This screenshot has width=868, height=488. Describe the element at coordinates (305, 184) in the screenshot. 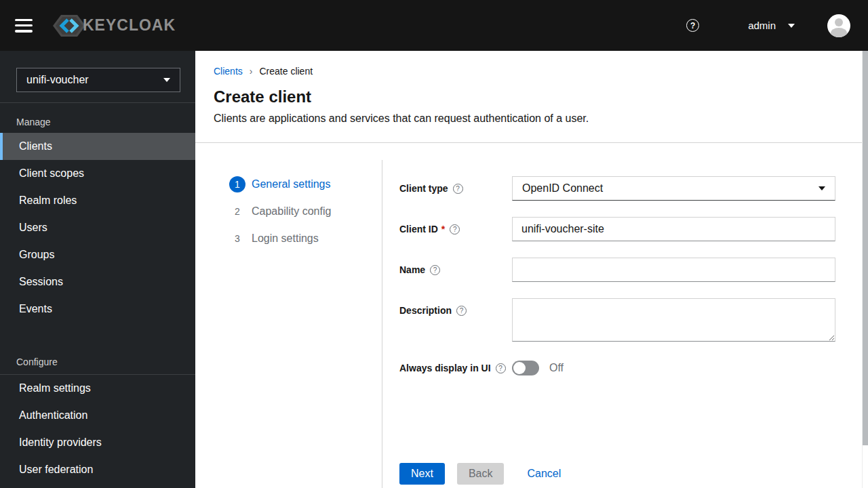

I see `wizard-step-general-settings: 1 General settings` at that location.